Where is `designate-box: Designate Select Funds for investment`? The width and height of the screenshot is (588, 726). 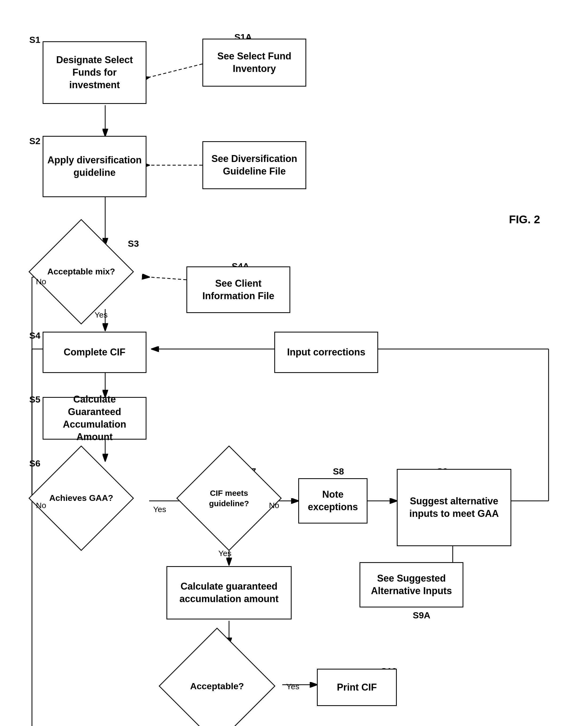
designate-box: Designate Select Funds for investment is located at coordinates (94, 72).